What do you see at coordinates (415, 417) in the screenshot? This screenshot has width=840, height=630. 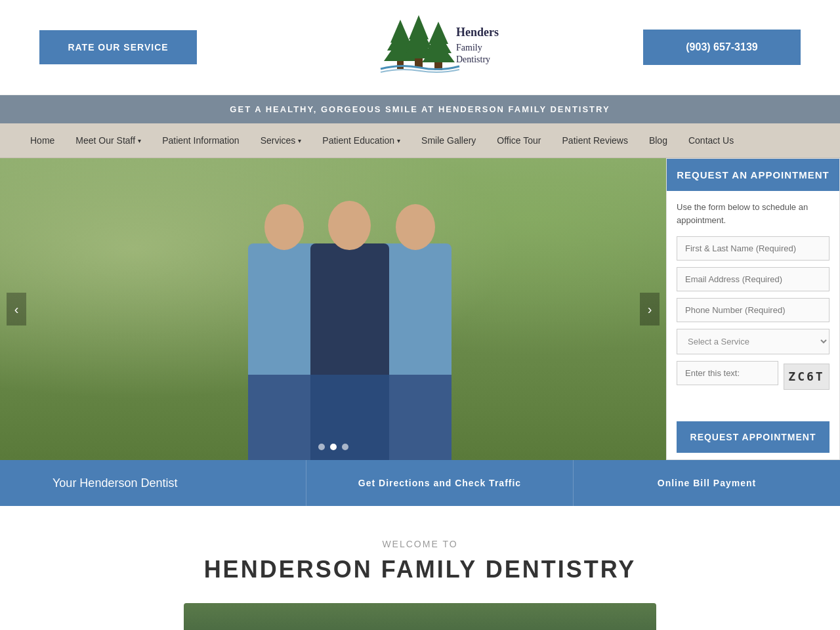 I see `legs-right` at bounding box center [415, 417].